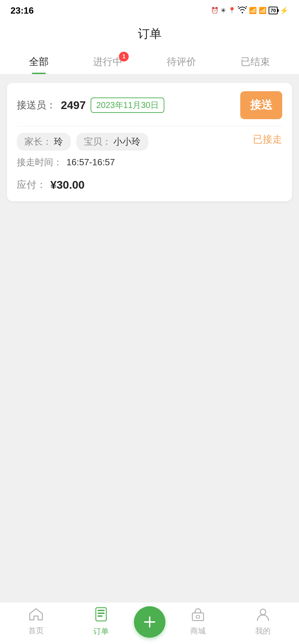  What do you see at coordinates (150, 622) in the screenshot?
I see `nav-item-add` at bounding box center [150, 622].